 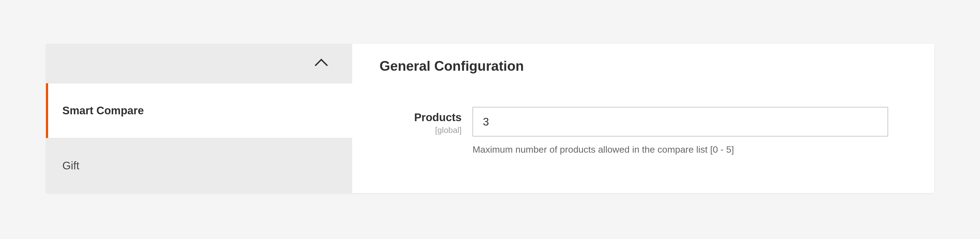 What do you see at coordinates (643, 131) in the screenshot?
I see `field-row-products: Products [global] Maximum number of prod…` at bounding box center [643, 131].